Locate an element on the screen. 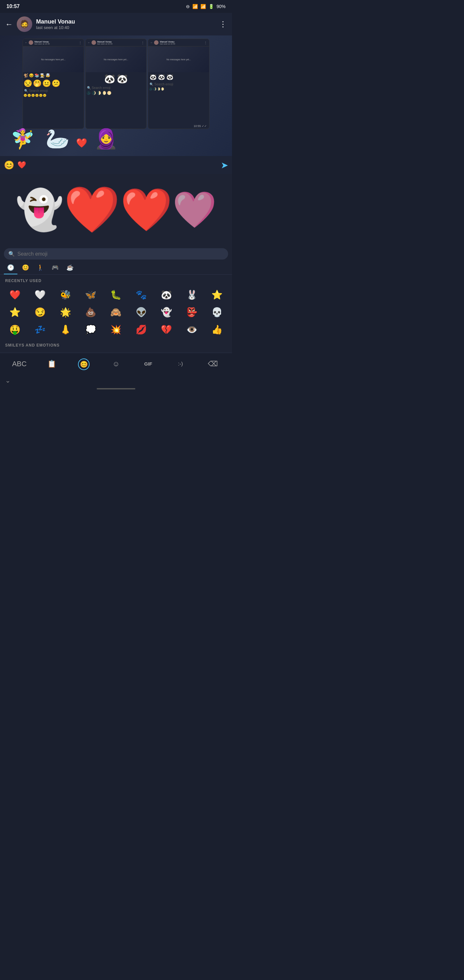 This screenshot has width=464, height=980. emoji-active-icon: 😊 is located at coordinates (84, 364).